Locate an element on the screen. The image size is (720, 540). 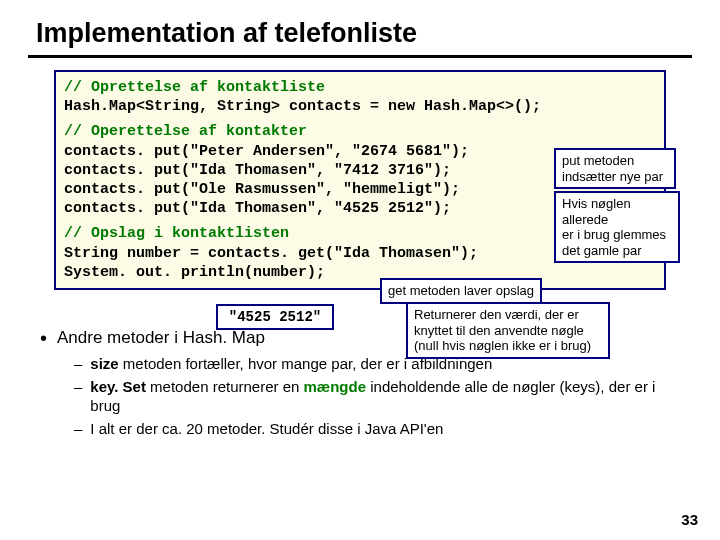
annot-text: Returnerer den værdi, der er is located at coordinates (496, 314).